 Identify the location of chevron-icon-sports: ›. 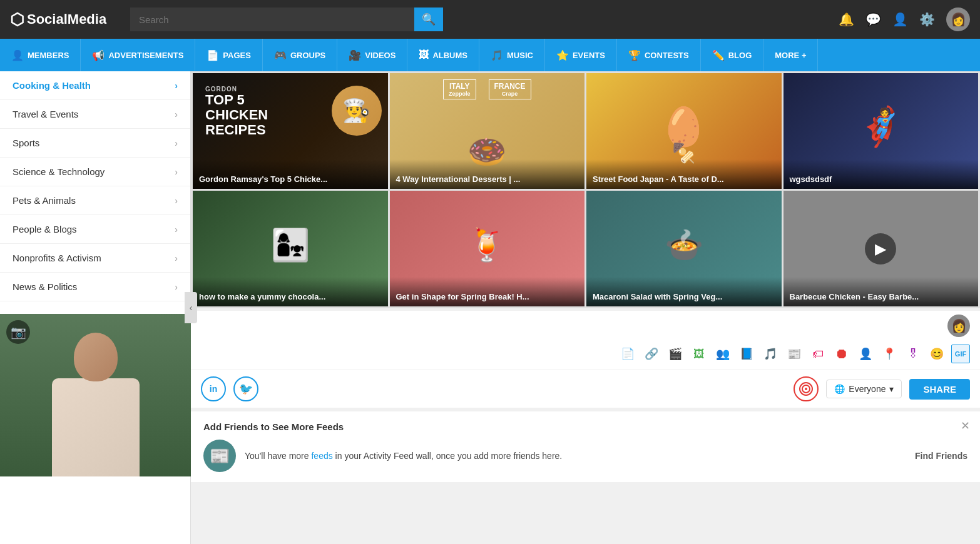
(176, 143).